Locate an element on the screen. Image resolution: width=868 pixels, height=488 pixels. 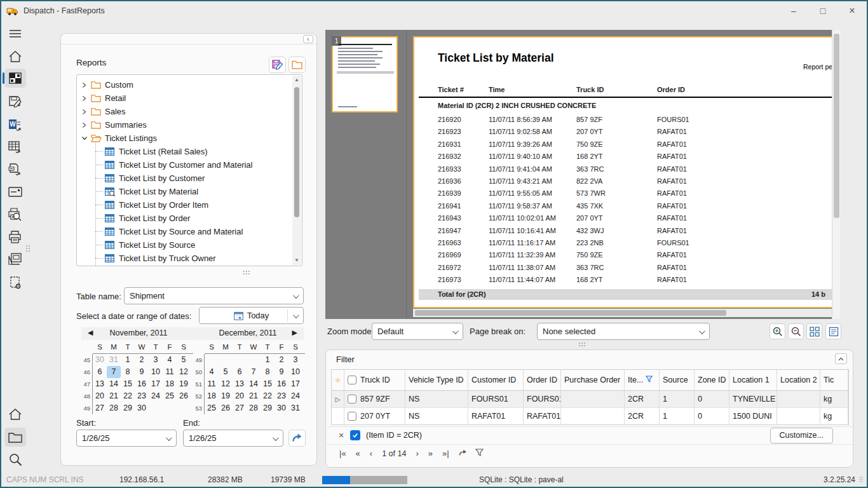
nav-next-page-button: » is located at coordinates (431, 454).